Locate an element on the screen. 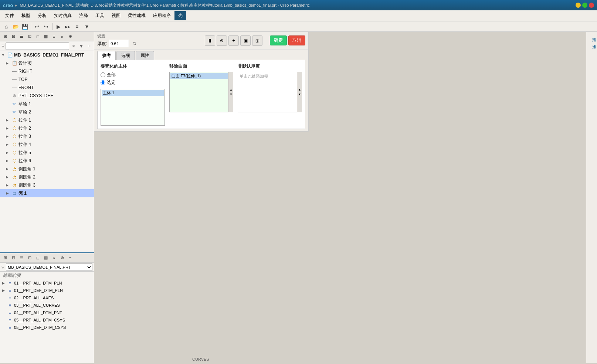 The height and width of the screenshot is (364, 597). layer-btn-1: ⊞ is located at coordinates (5, 258).